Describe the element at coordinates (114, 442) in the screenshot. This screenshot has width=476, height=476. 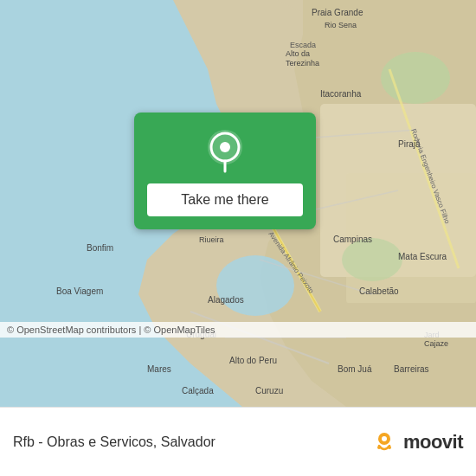
I see `location-name: Rfb - Obras e Servicos, Salvador` at that location.